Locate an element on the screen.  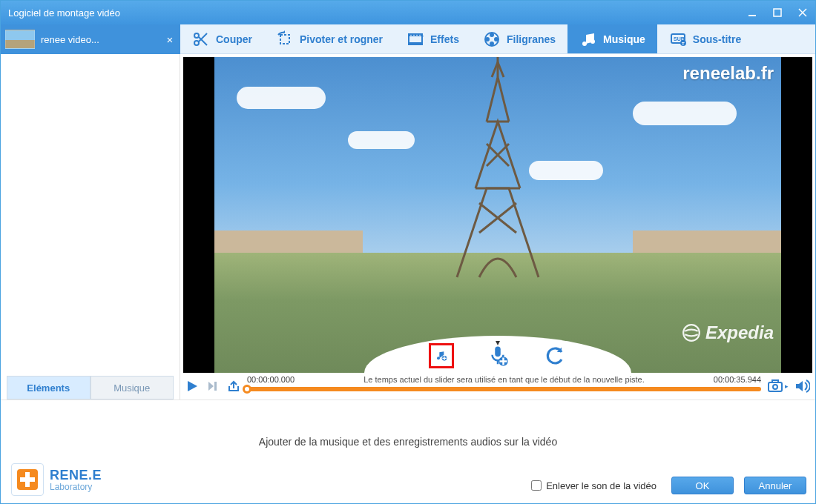
maximize-icon is located at coordinates (777, 13).